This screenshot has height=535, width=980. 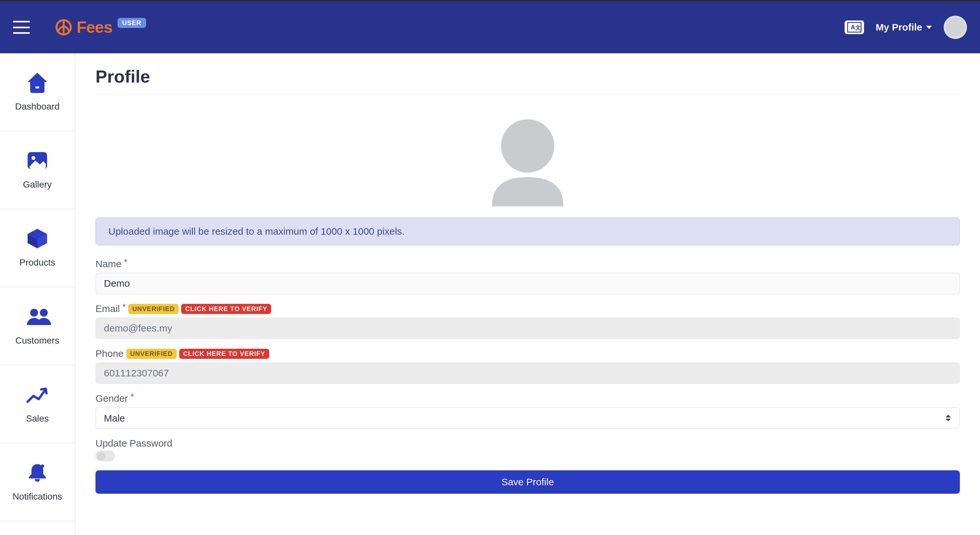 What do you see at coordinates (37, 317) in the screenshot?
I see `users-icon` at bounding box center [37, 317].